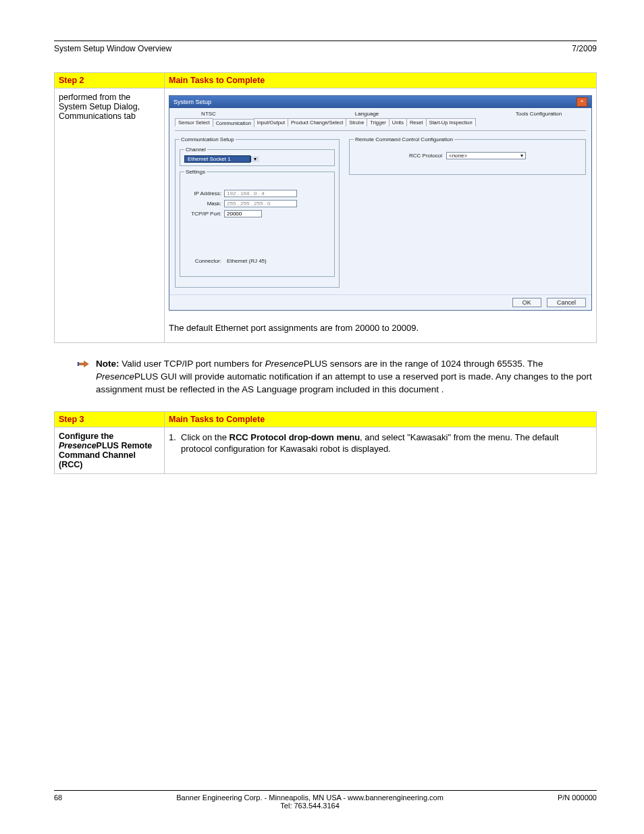  I want to click on note-block: Note: Valid user TCP/IP port numbers for…, so click(337, 377).